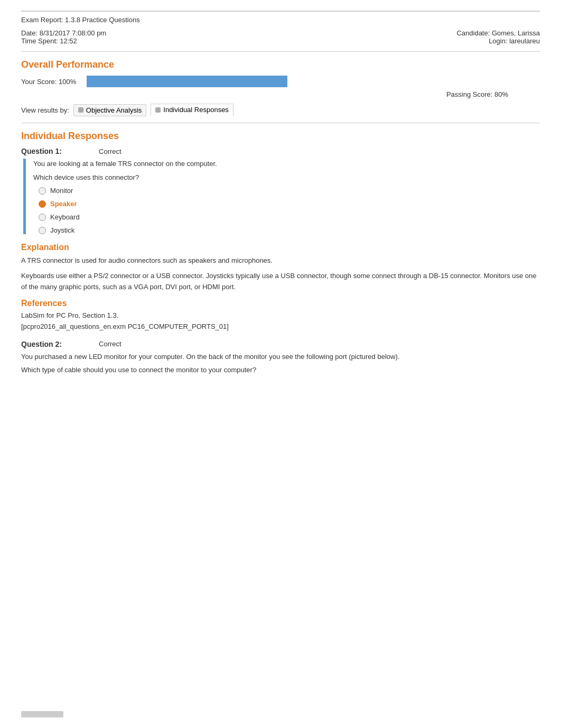  Describe the element at coordinates (196, 110) in the screenshot. I see `tab-individual-label: Individual Responses` at that location.